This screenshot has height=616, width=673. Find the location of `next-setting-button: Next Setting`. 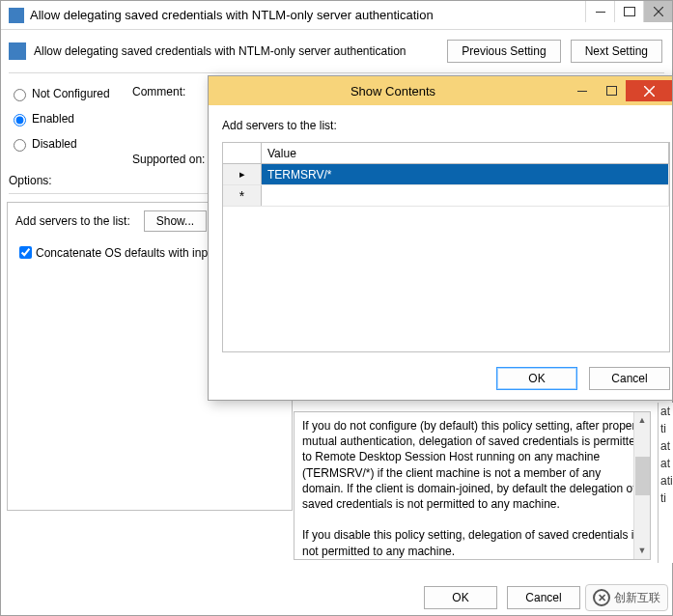

next-setting-button: Next Setting is located at coordinates (616, 51).